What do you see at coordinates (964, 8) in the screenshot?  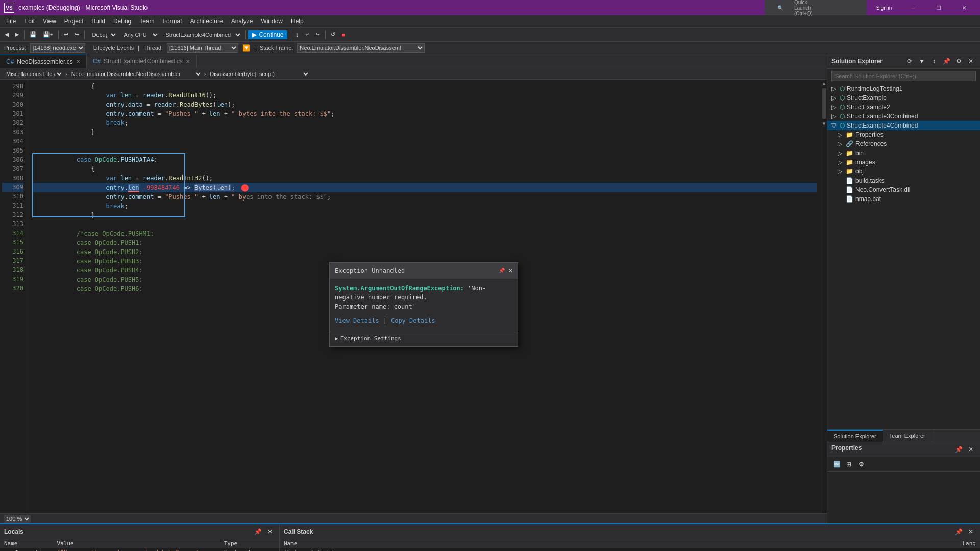 I see `close-button: ✕` at bounding box center [964, 8].